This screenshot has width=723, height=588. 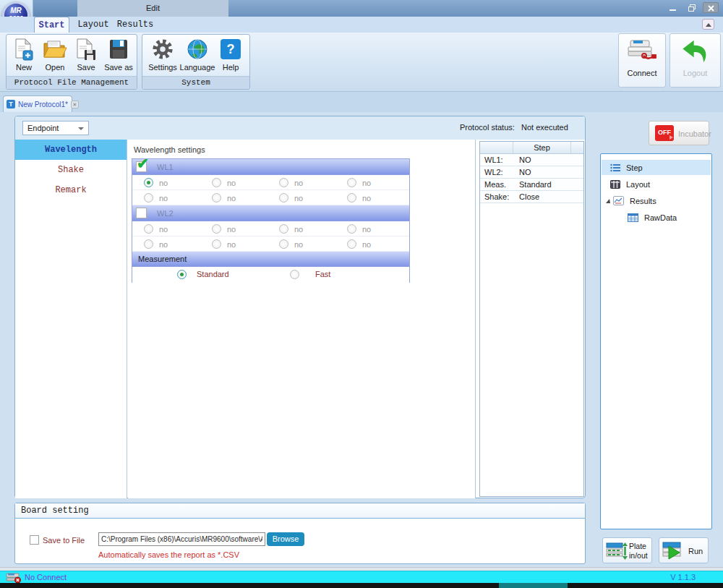 What do you see at coordinates (231, 49) in the screenshot?
I see `help-icon: ?` at bounding box center [231, 49].